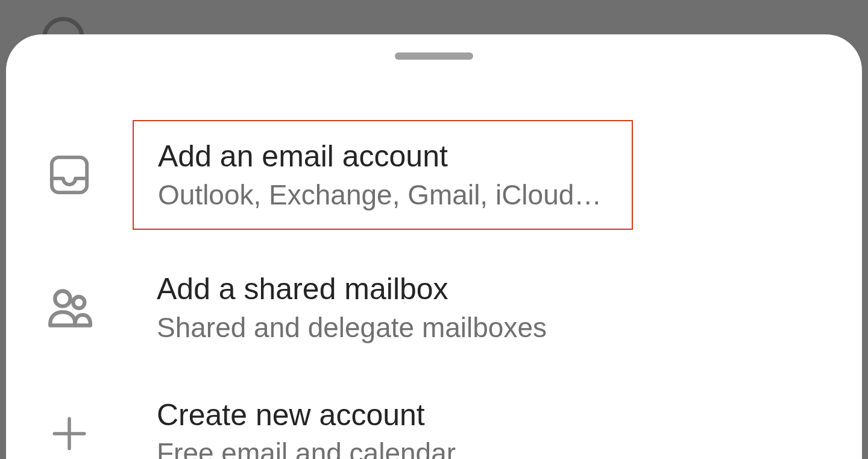 This screenshot has height=459, width=868. What do you see at coordinates (69, 308) in the screenshot?
I see `people-icon` at bounding box center [69, 308].